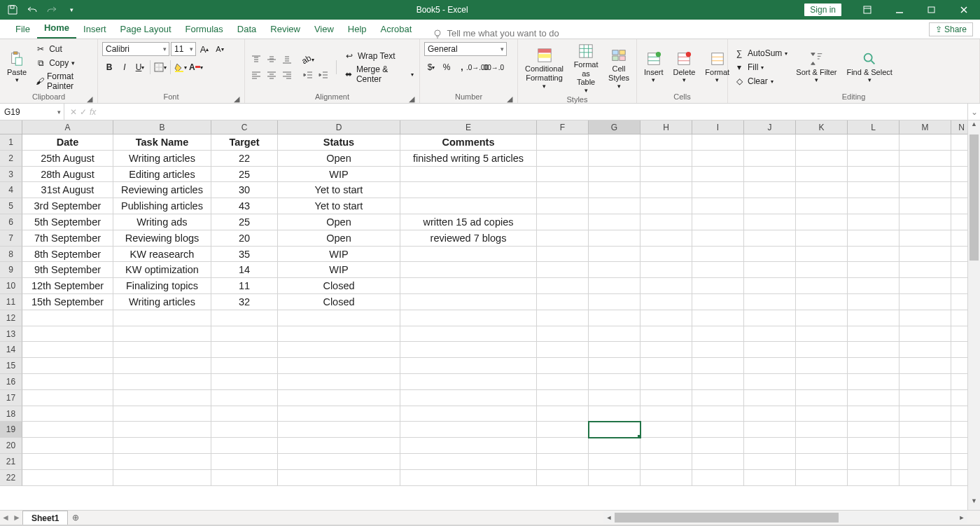  What do you see at coordinates (925, 223) in the screenshot?
I see `cell-M6` at bounding box center [925, 223].